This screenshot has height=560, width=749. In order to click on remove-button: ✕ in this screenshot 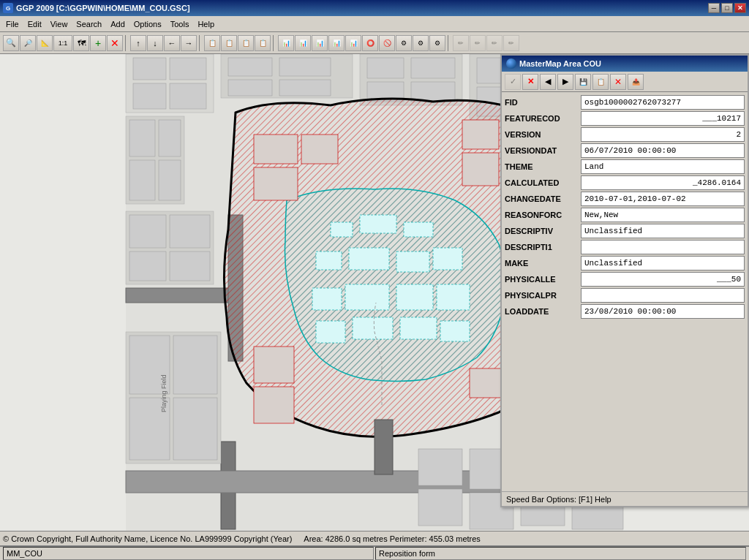, I will do `click(115, 43)`.